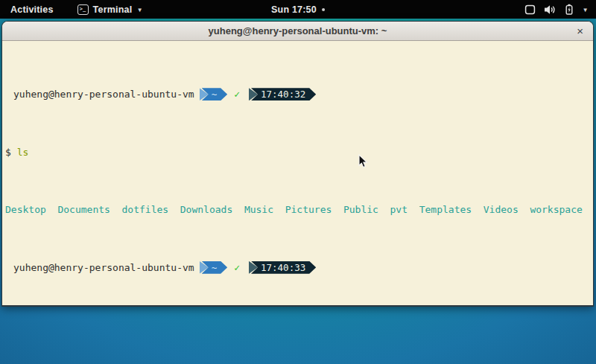 The height and width of the screenshot is (364, 596). I want to click on directory-name: pvt, so click(399, 210).